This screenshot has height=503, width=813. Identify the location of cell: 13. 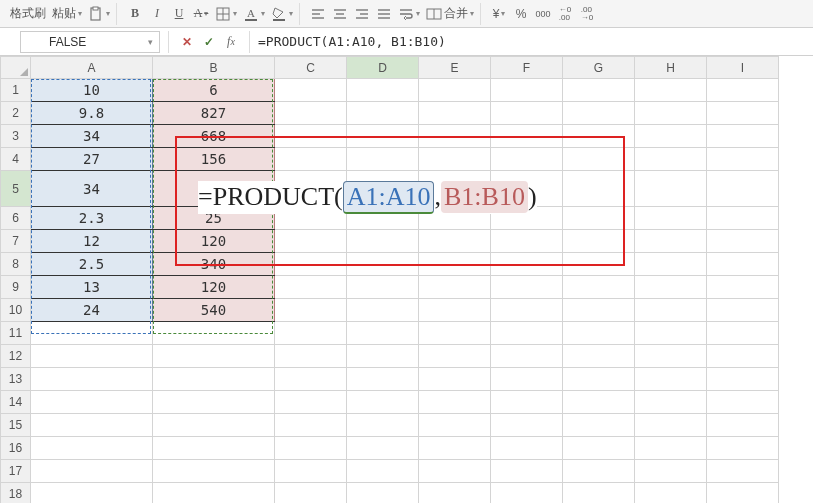
(92, 288).